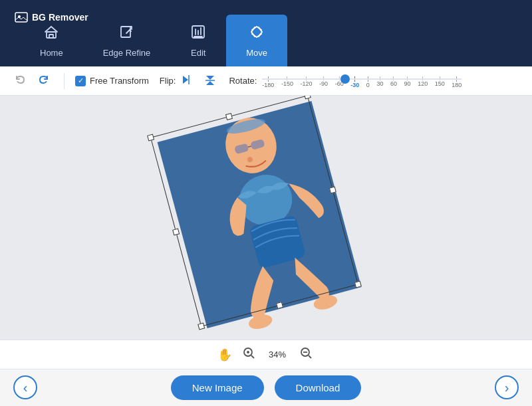 Image resolution: width=532 pixels, height=406 pixels. Describe the element at coordinates (217, 388) in the screenshot. I see `new-image-label: New Image` at that location.